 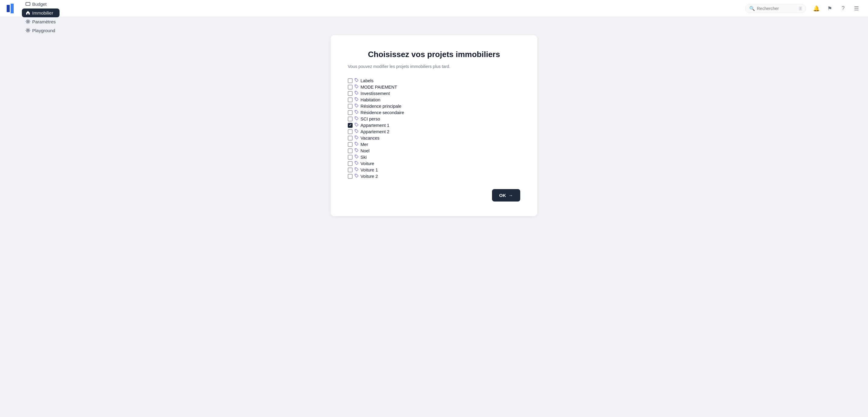 What do you see at coordinates (350, 157) in the screenshot?
I see `checkbox-ski` at bounding box center [350, 157].